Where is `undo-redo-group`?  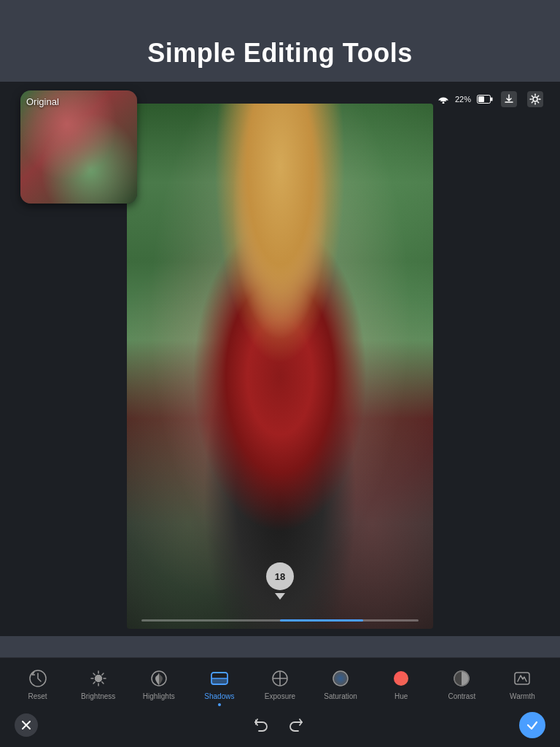 undo-redo-group is located at coordinates (279, 725).